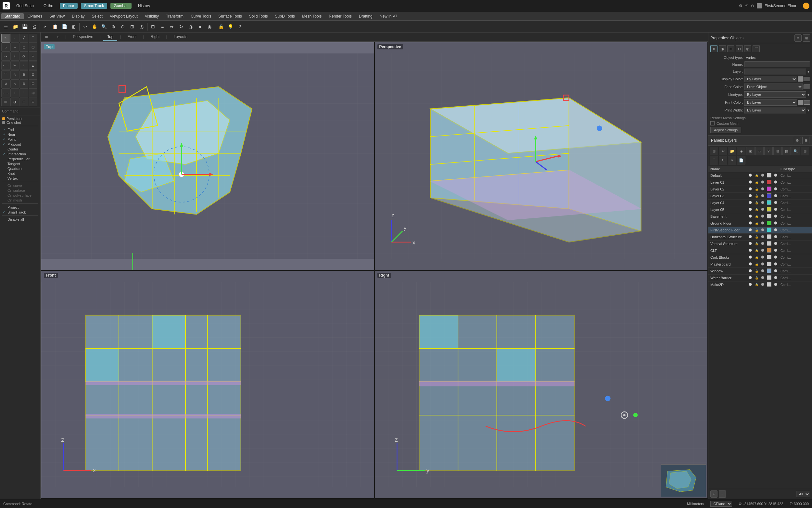 This screenshot has height=508, width=812. What do you see at coordinates (808, 72) in the screenshot?
I see `prop-layer-arrow: ▼` at bounding box center [808, 72].